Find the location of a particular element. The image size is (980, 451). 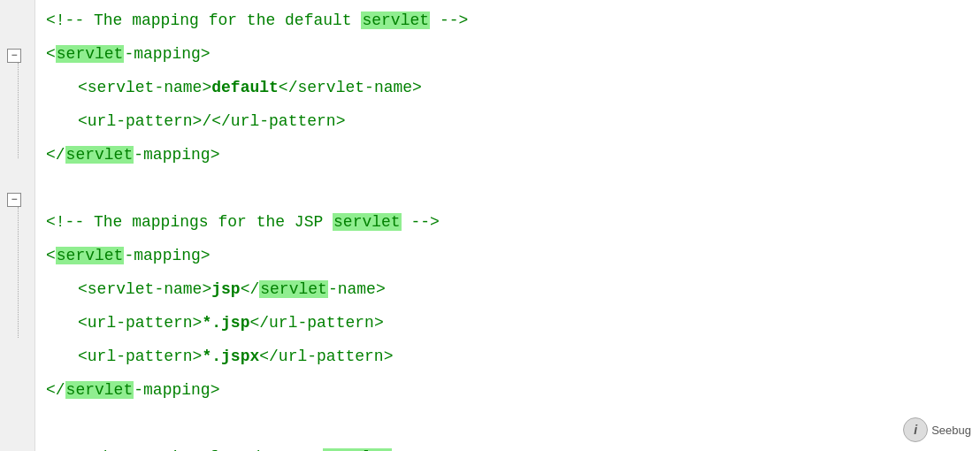

code-line: <servlet-name>default</servlet-name> is located at coordinates (513, 88).